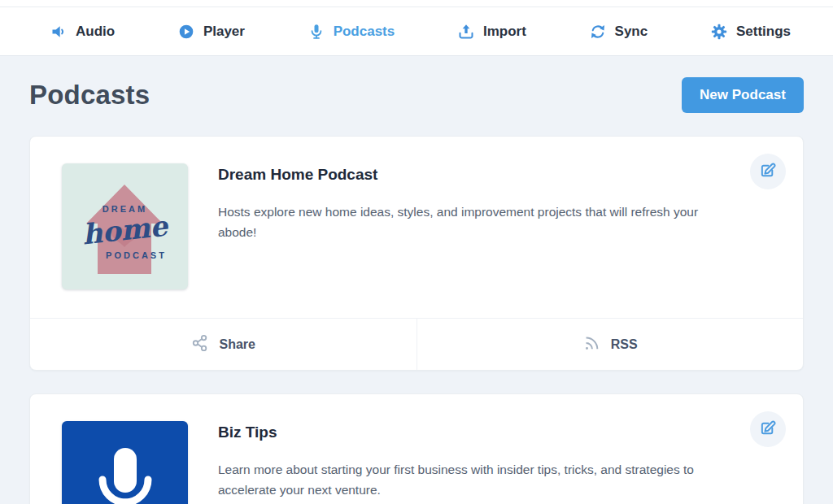 The height and width of the screenshot is (504, 833). I want to click on podcast-artwork-biz-tips, so click(125, 463).